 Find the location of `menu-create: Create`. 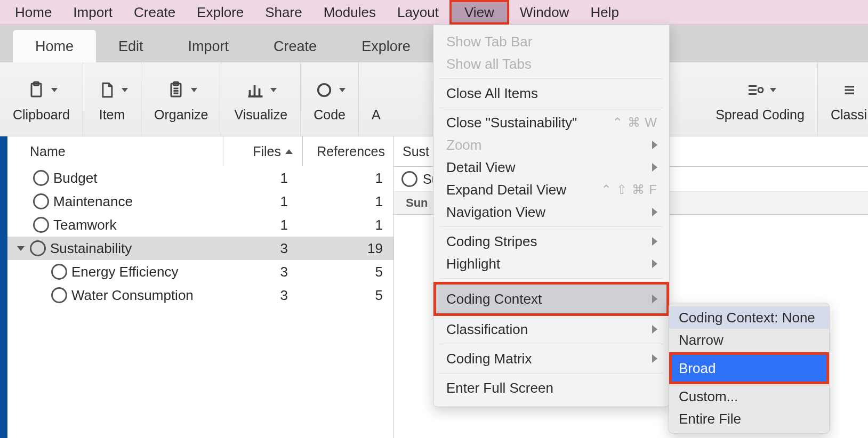

menu-create: Create is located at coordinates (155, 12).